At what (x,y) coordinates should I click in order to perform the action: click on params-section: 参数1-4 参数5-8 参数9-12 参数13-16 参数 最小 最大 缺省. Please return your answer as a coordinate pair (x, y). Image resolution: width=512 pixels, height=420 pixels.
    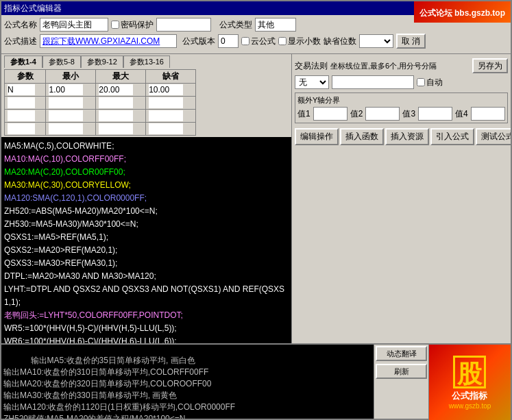
    Looking at the image, I should click on (147, 96).